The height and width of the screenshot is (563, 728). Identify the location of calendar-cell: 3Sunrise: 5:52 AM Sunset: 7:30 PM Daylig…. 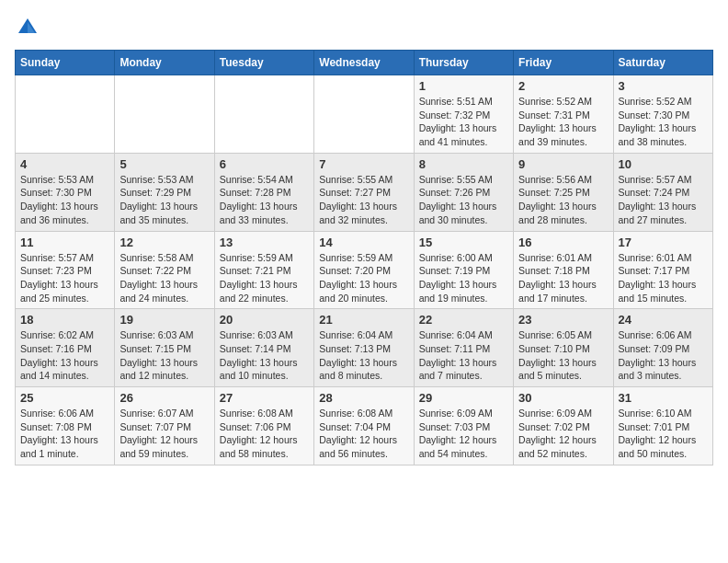
(663, 114).